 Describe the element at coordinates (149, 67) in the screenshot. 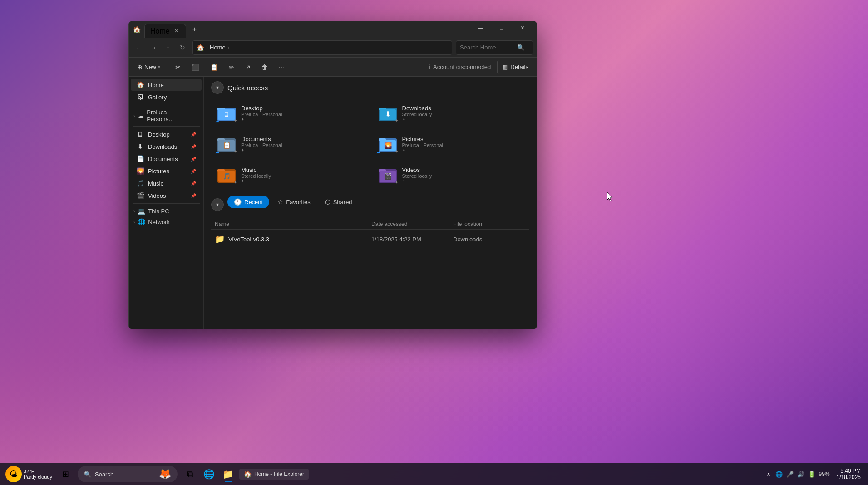

I see `new-button: ⊕ New ▾` at that location.